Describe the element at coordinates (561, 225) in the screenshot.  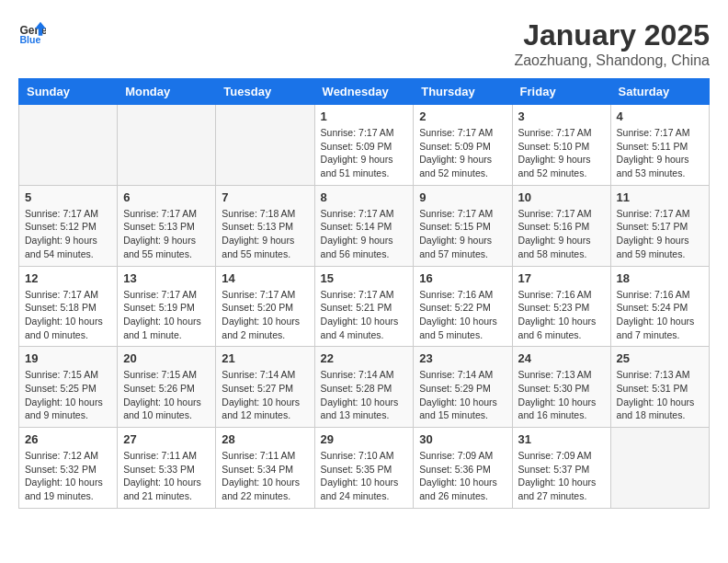
I see `calendar-cell: 10Sunrise: 7:17 AM Sunset: 5:16 PM Dayli…` at that location.